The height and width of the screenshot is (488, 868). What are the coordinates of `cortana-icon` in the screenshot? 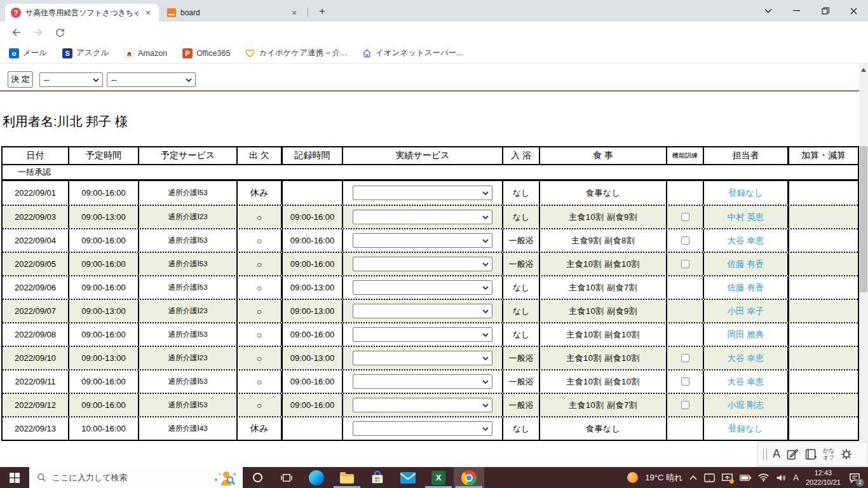 It's located at (258, 478).